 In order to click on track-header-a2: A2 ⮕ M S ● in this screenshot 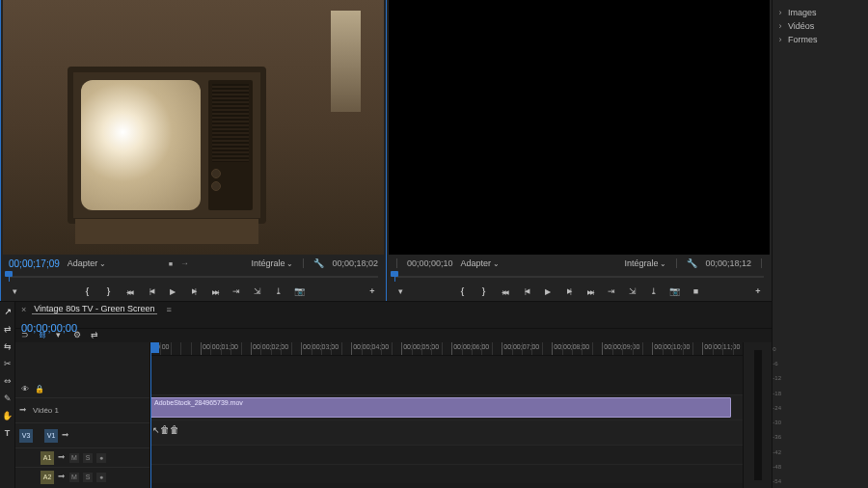, I will do `click(83, 476)`.